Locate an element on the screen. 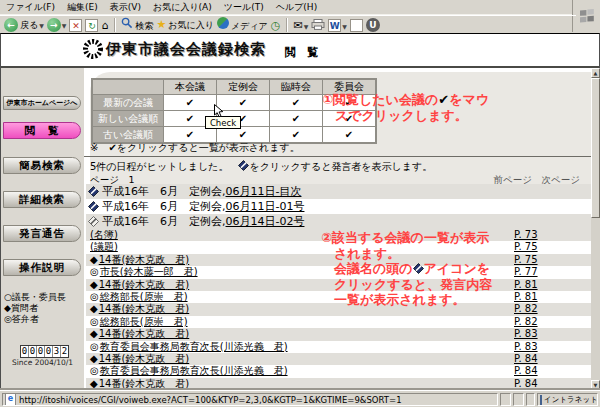 This screenshot has width=600, height=407. speaker-row: ◎市長(鈴木藤一郎 君)P. 77 is located at coordinates (339, 272).